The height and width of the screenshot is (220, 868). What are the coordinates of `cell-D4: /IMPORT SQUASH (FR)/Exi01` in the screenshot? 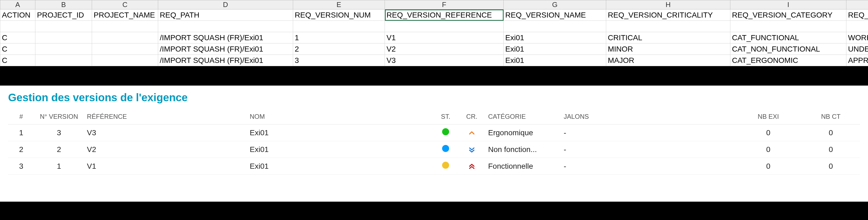 It's located at (226, 49).